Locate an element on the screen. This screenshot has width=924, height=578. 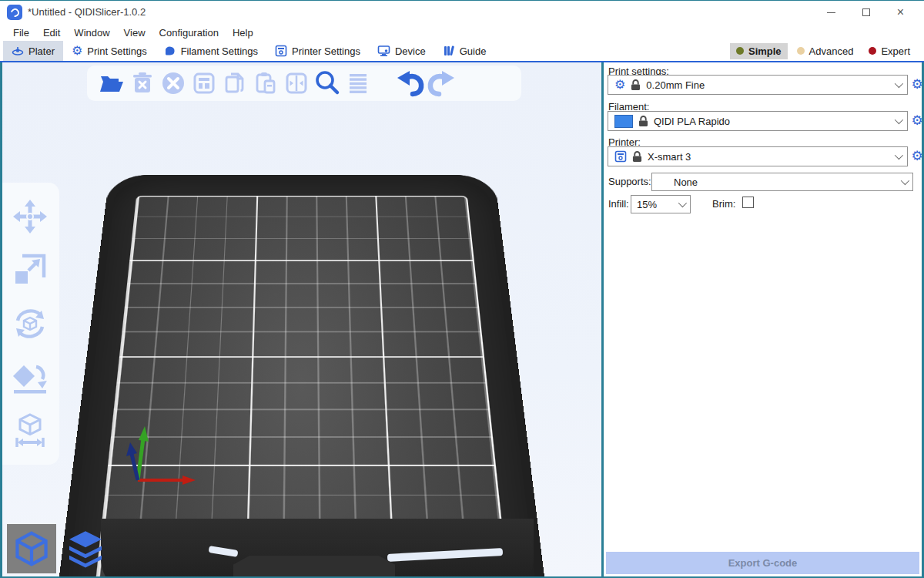
variable-layer-height-icon is located at coordinates (358, 83).